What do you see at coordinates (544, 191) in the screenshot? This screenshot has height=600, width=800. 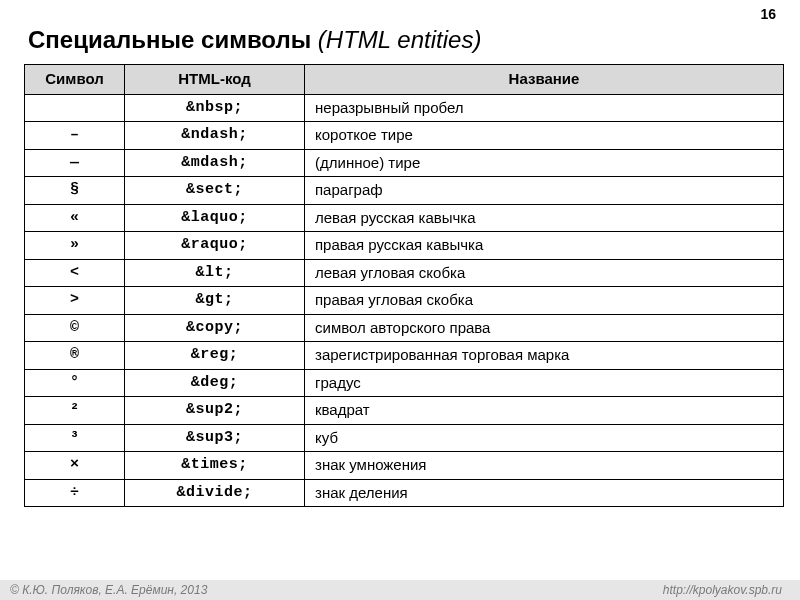 I see `cell-description: параграф` at bounding box center [544, 191].